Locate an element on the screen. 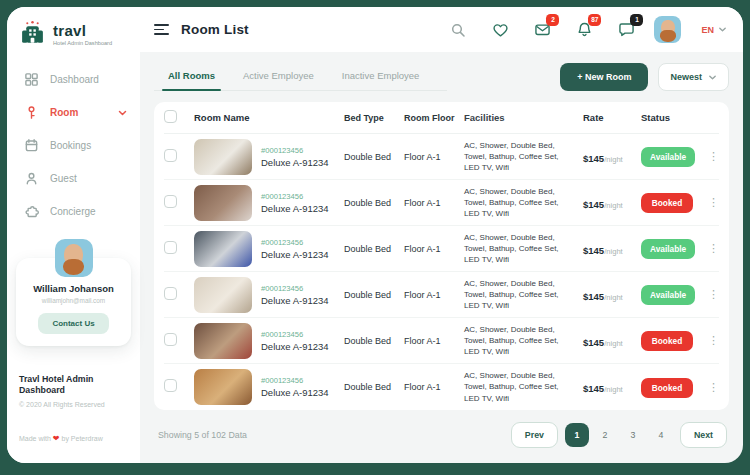  sidebar-item-dashboard: Dashboard is located at coordinates (74, 80).